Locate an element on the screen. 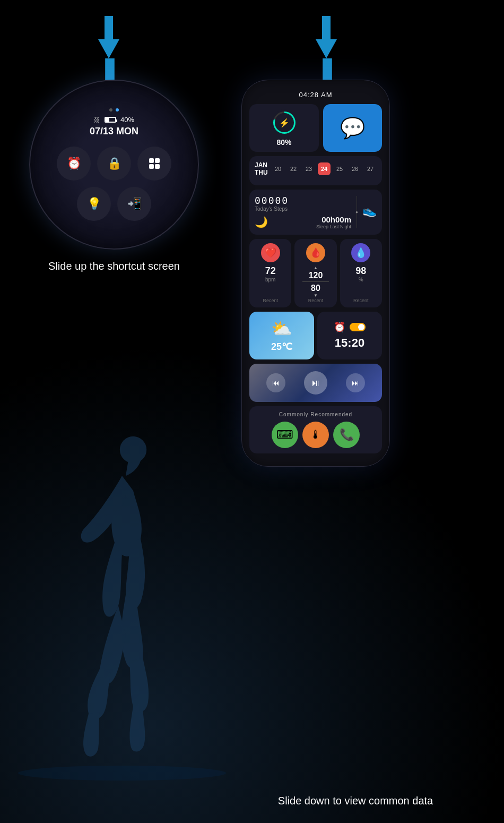 This screenshot has height=823, width=504. cal-day-20: 20 is located at coordinates (278, 169).